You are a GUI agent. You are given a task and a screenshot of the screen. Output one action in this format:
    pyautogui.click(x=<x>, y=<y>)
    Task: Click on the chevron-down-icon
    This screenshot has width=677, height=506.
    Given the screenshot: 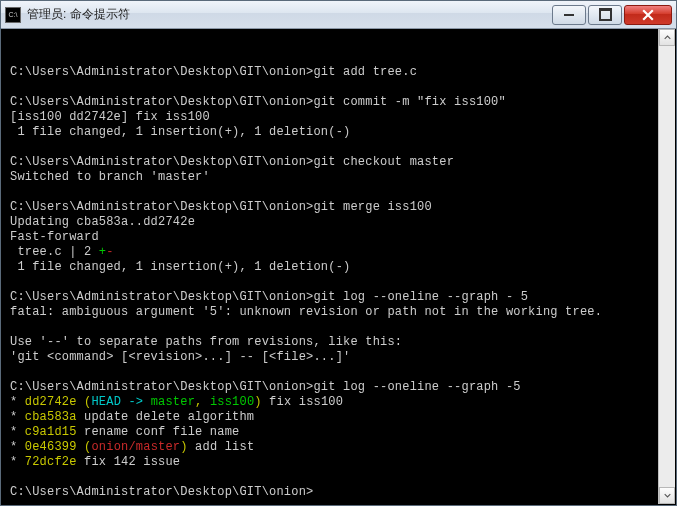 What is the action you would take?
    pyautogui.click(x=668, y=496)
    